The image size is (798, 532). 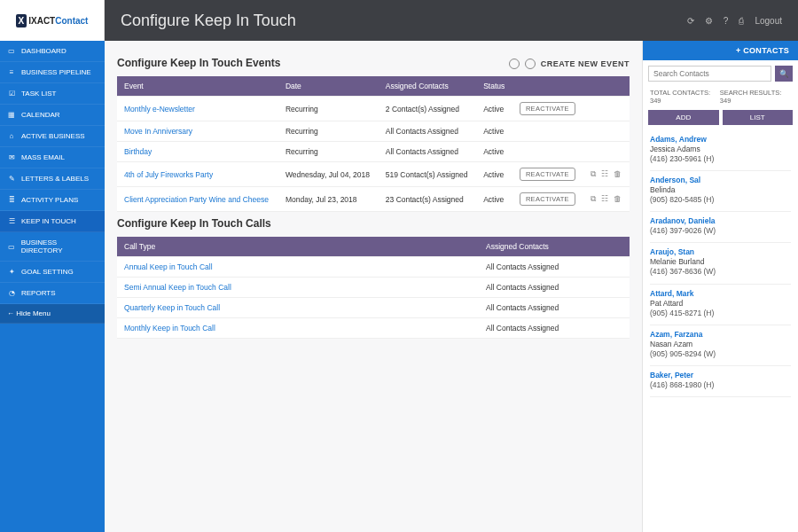 I want to click on calls-heading: Configure Keep In Touch Calls, so click(x=373, y=223).